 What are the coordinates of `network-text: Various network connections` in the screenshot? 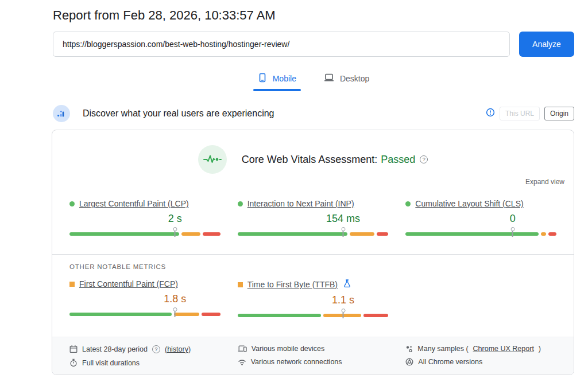 It's located at (296, 362).